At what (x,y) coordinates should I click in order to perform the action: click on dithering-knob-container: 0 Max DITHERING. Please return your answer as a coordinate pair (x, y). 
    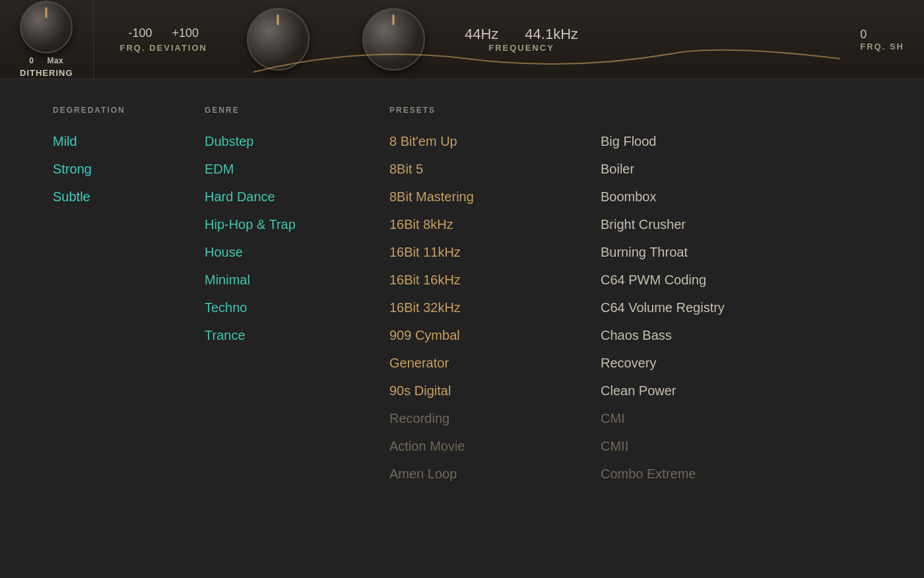
    Looking at the image, I should click on (46, 40).